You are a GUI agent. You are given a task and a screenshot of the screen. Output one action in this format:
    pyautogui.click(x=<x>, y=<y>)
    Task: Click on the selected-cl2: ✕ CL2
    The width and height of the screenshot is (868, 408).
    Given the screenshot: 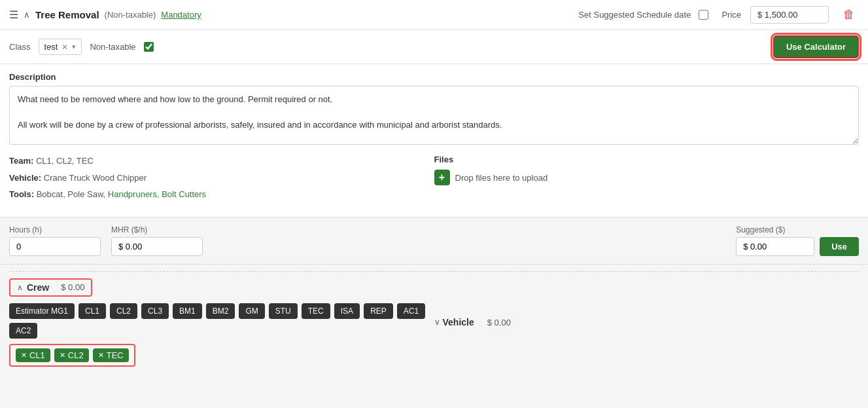 What is the action you would take?
    pyautogui.click(x=72, y=355)
    